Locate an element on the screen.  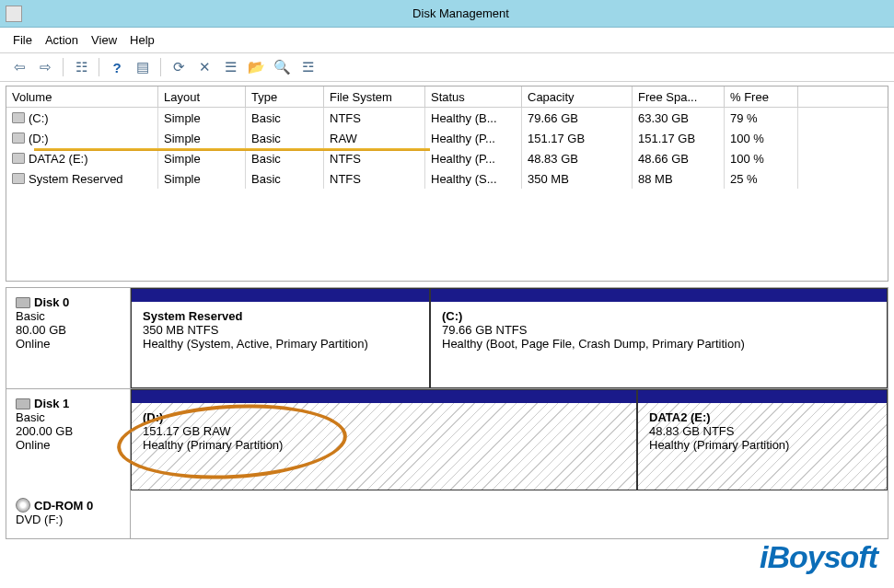
delete-icon: ✕ is located at coordinates (204, 67).